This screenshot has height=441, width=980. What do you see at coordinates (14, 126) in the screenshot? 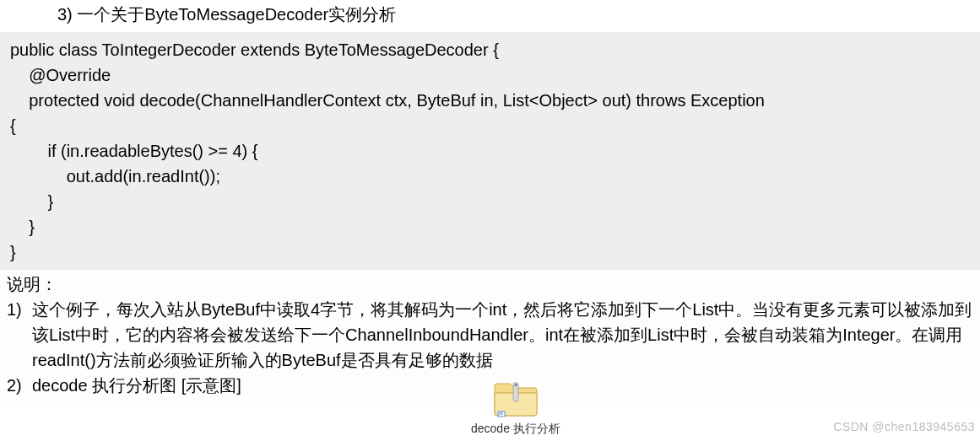
I see `code-line: {` at bounding box center [14, 126].